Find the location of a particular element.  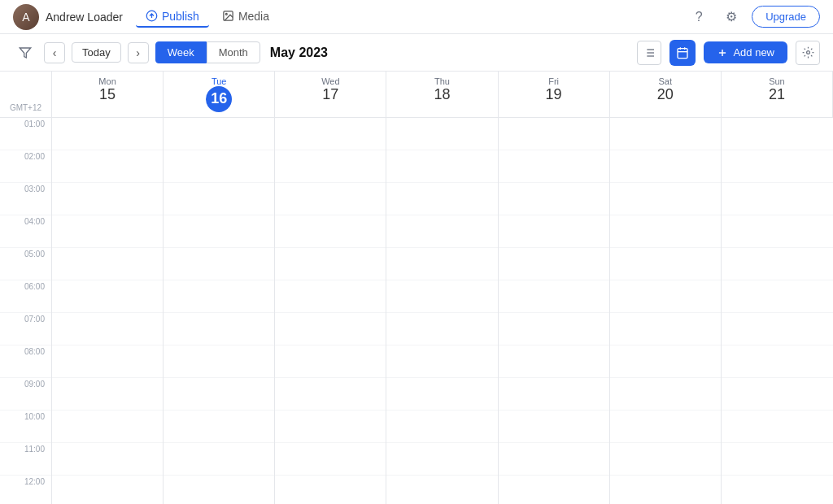

calendar-view-button is located at coordinates (683, 53).